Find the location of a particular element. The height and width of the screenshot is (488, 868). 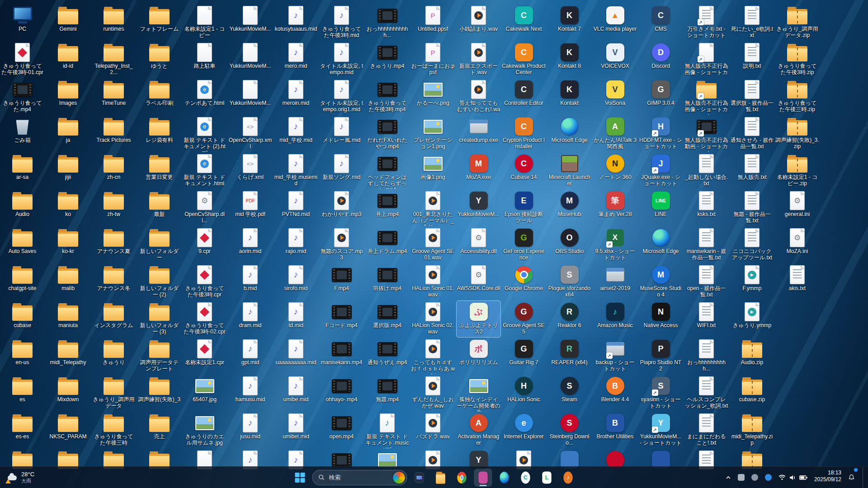

desktop-icon: Mixdown is located at coordinates (68, 393).